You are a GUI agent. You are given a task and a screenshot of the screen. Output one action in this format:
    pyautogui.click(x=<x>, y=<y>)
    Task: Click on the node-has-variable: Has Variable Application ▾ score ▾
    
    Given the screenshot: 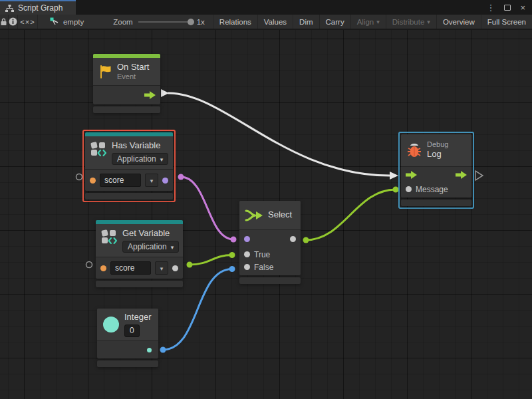 What is the action you would take?
    pyautogui.click(x=129, y=166)
    